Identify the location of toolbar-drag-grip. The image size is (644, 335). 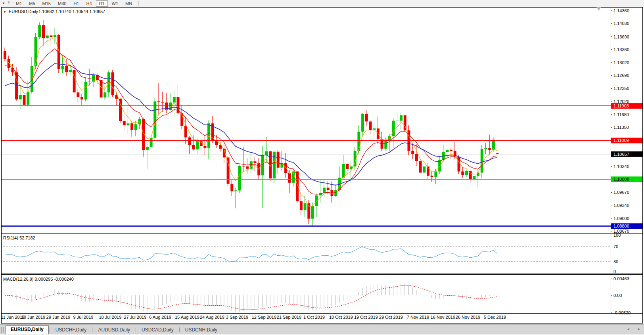
(9, 3).